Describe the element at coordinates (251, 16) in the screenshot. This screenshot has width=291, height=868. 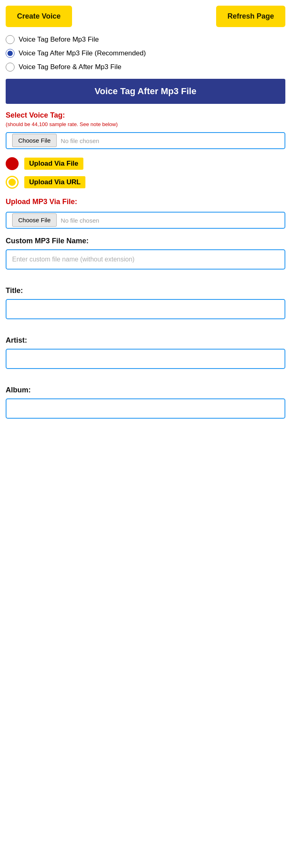
I see `refresh-page-button: Refresh Page` at that location.